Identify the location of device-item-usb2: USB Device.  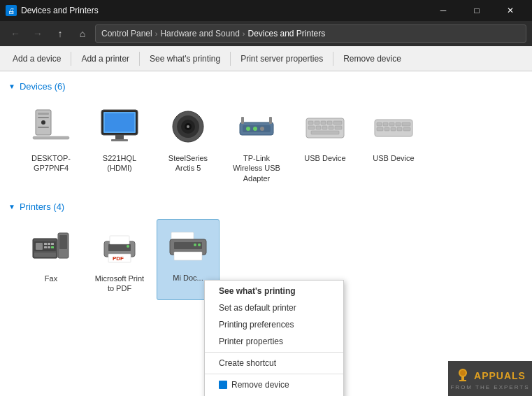
(394, 144).